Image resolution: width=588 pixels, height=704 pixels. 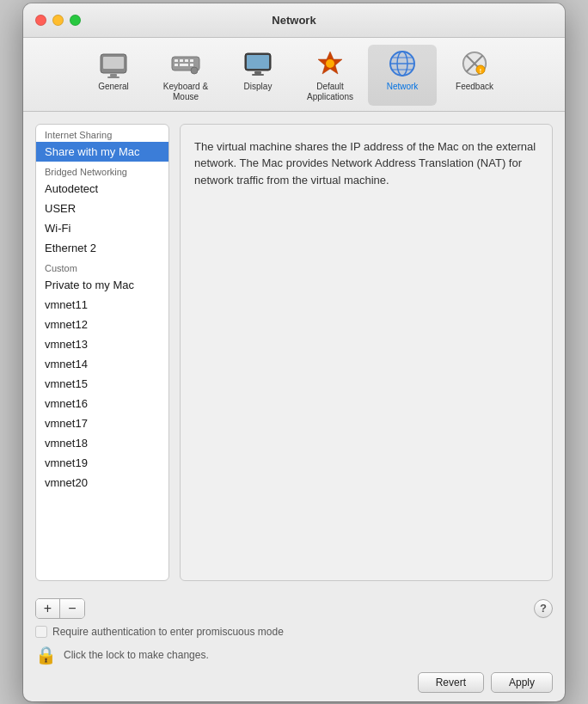 I want to click on network-icon, so click(x=402, y=64).